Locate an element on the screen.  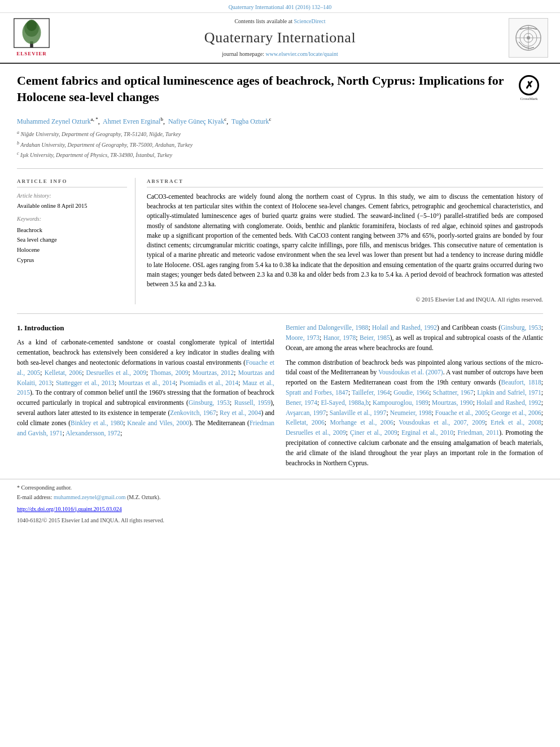
keywords-list: Beachrock Sea level change Holocene Cypr… is located at coordinates (72, 245).